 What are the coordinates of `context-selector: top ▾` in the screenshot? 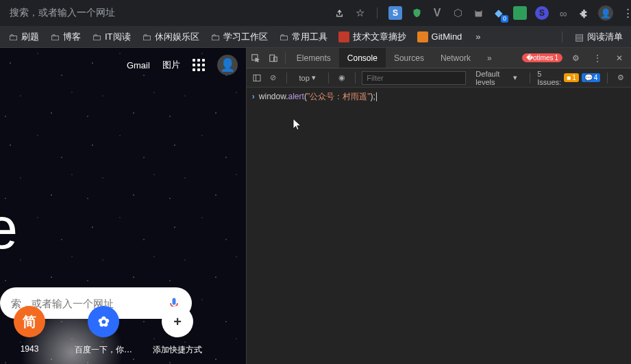 It's located at (307, 78).